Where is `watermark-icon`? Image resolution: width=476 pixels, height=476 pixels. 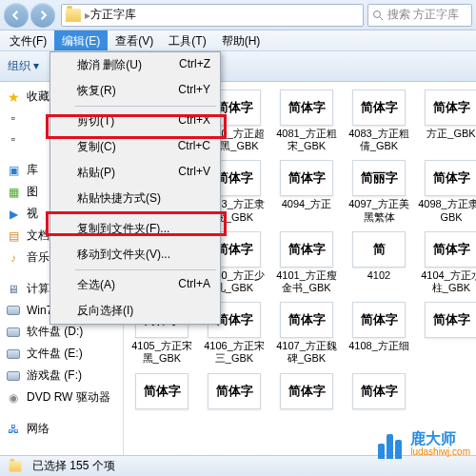 watermark-icon is located at coordinates (389, 444).